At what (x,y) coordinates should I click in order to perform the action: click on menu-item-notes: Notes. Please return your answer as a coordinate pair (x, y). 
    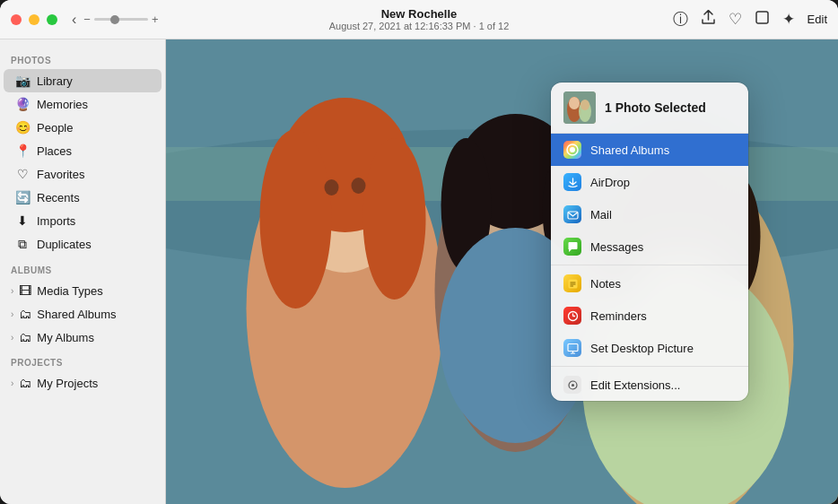
    Looking at the image, I should click on (650, 283).